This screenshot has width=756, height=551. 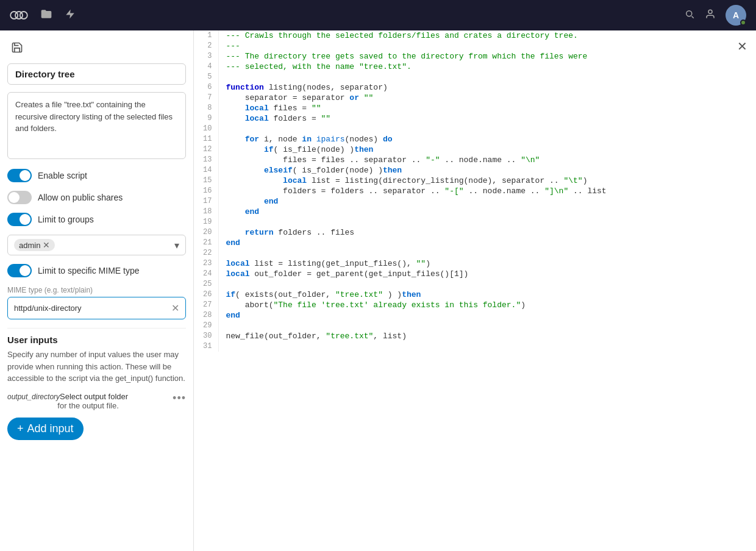 What do you see at coordinates (20, 219) in the screenshot?
I see `limit-to-groups-toggle` at bounding box center [20, 219].